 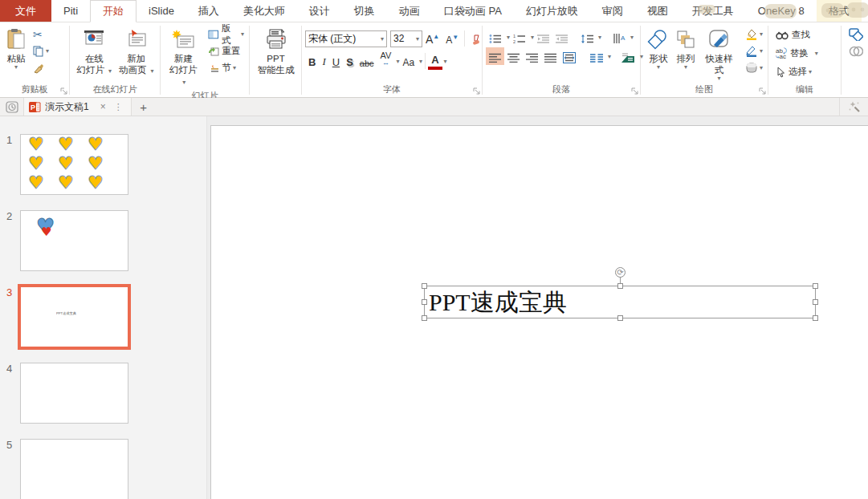 I want to click on format-painter-button, so click(x=41, y=67).